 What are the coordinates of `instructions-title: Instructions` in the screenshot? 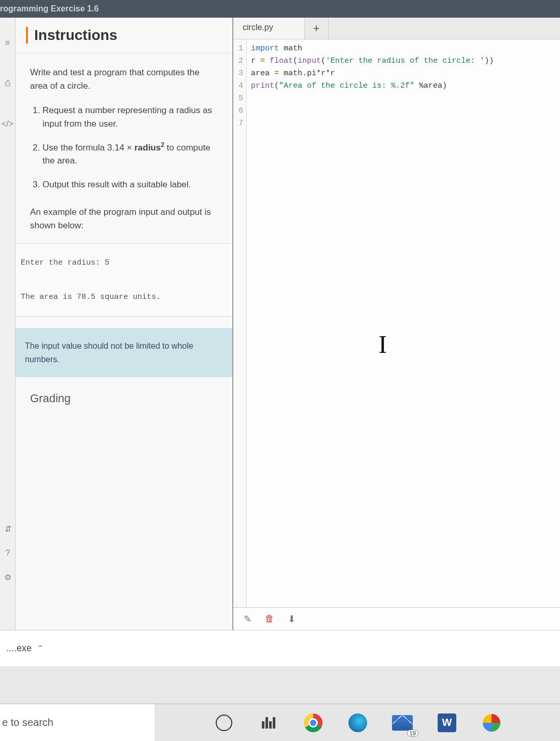 It's located at (76, 35).